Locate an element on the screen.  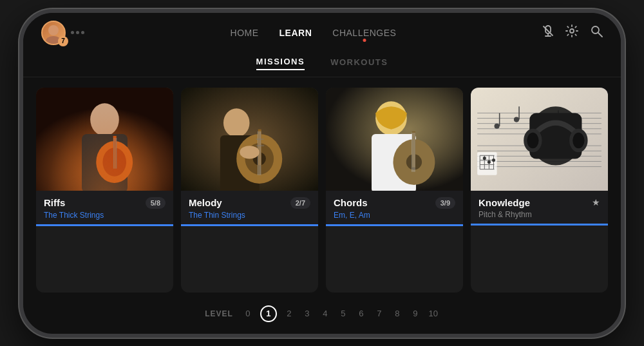
tab-workouts: WORKOUTS is located at coordinates (359, 63).